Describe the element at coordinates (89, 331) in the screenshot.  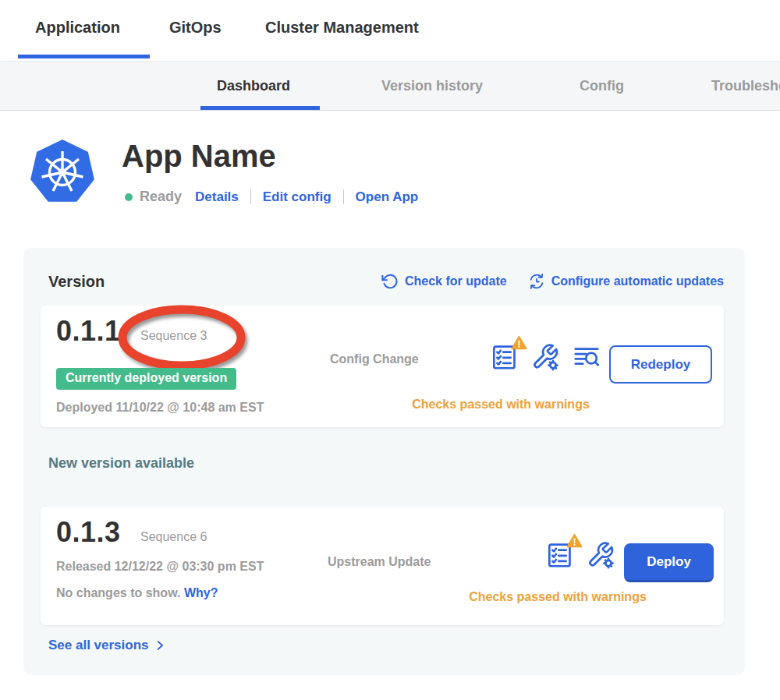
I see `current-version-number: 0.1.1` at that location.